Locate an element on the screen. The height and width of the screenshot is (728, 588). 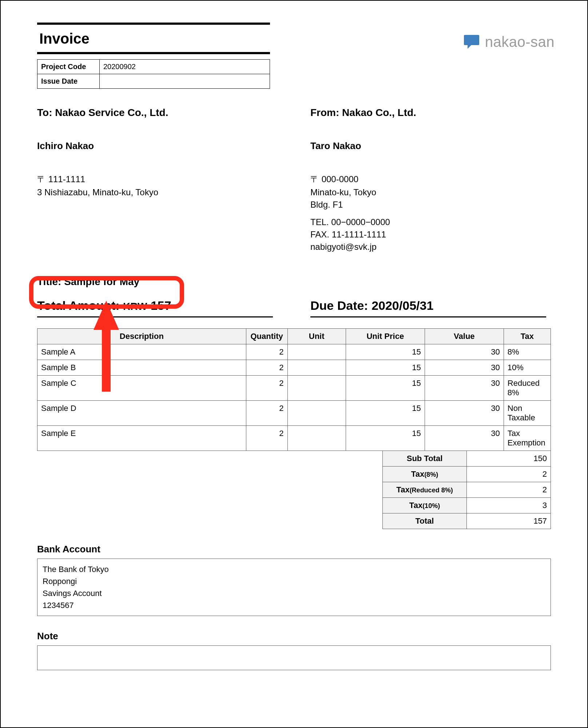
note-heading: Note is located at coordinates (294, 636).